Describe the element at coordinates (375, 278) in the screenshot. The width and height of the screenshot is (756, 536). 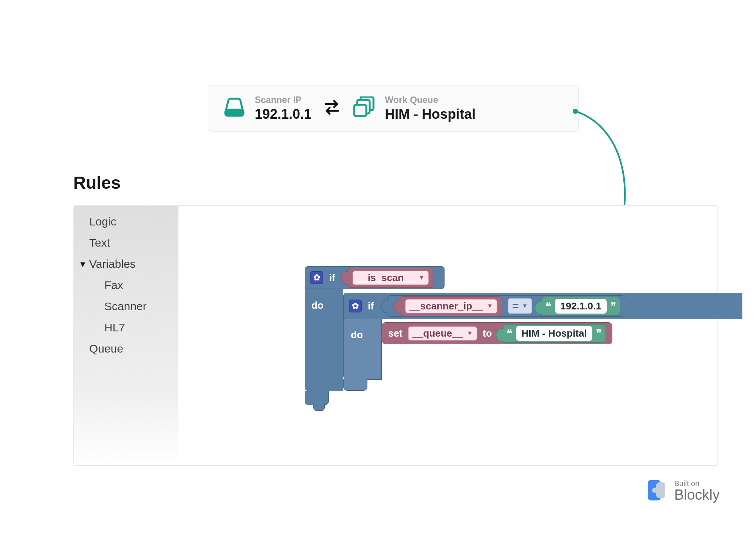
I see `outer-if-header: ✿ if __is_scan__ ▼` at that location.